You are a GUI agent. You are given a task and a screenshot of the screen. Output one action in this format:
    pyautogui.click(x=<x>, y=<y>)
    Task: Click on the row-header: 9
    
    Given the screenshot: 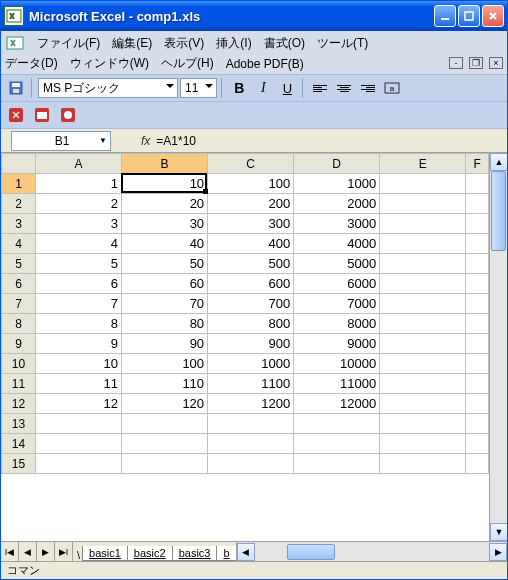 What is the action you would take?
    pyautogui.click(x=19, y=344)
    